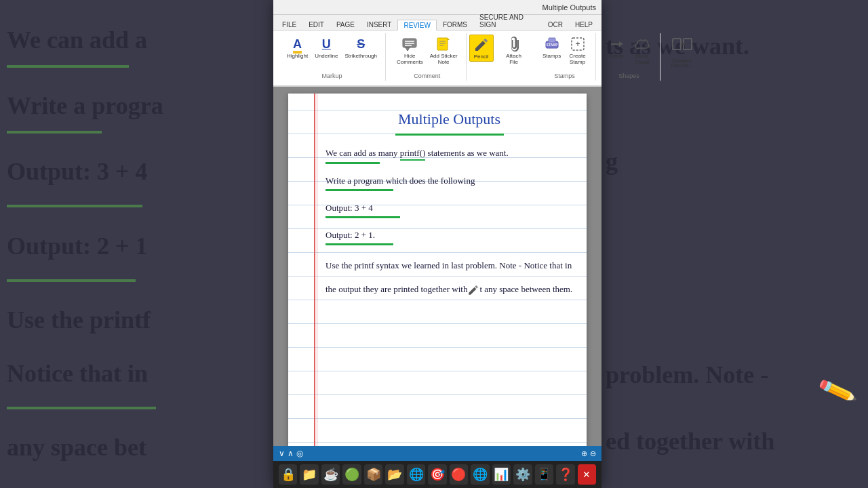 This screenshot has width=868, height=488. Describe the element at coordinates (481, 45) in the screenshot. I see `pencil-button-icon` at that location.